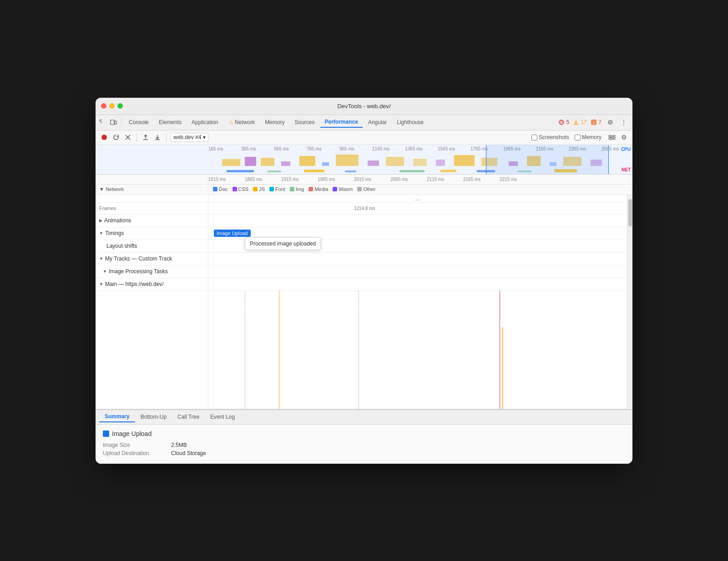  Describe the element at coordinates (361, 259) in the screenshot. I see `my-tracks-row: ▼ My Tracks — Custom Track` at that location.